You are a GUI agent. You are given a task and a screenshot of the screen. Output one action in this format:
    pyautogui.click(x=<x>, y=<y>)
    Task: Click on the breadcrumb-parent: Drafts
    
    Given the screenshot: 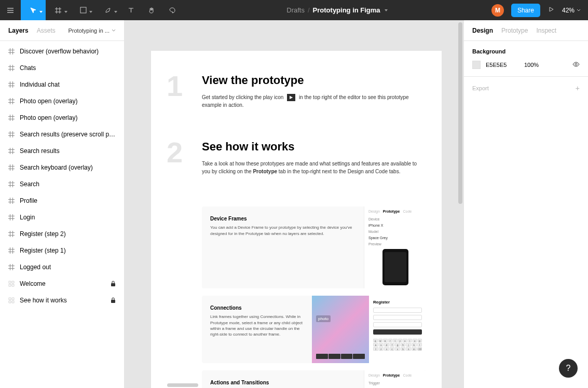 What is the action you would take?
    pyautogui.click(x=296, y=10)
    